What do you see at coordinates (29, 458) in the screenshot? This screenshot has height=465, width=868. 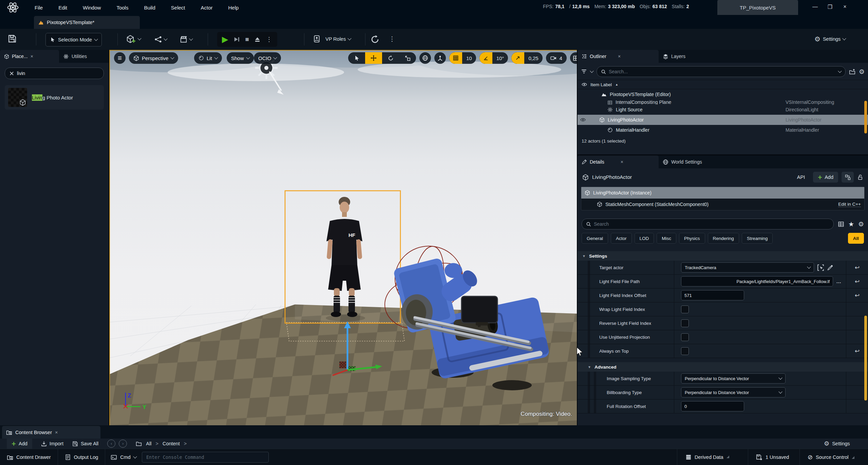 I see `content-drawer-button: Content Drawer` at bounding box center [29, 458].